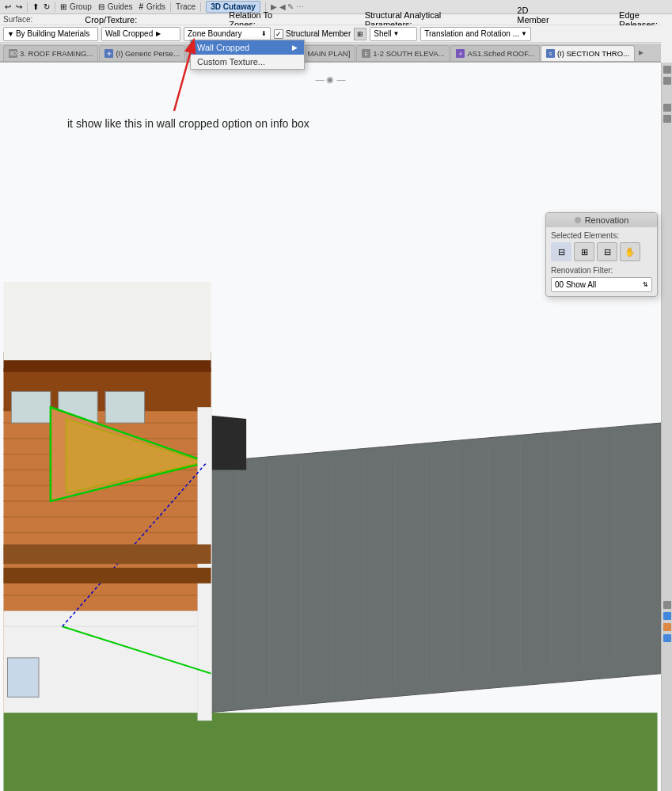 This screenshot has height=791, width=672. I want to click on annotation-text: it show like this in wall cropped option…, so click(188, 124).